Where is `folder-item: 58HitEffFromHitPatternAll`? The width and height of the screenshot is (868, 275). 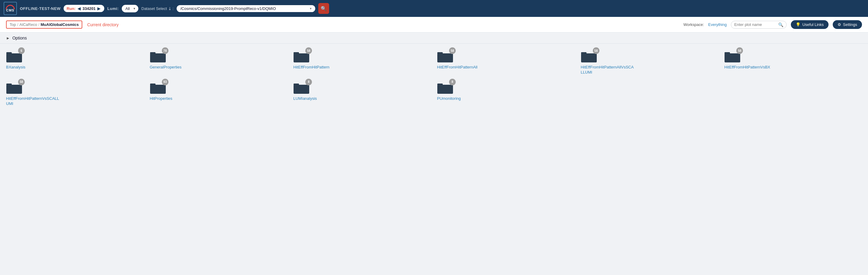
folder-item: 58HitEffFromHitPatternAll is located at coordinates (467, 63).